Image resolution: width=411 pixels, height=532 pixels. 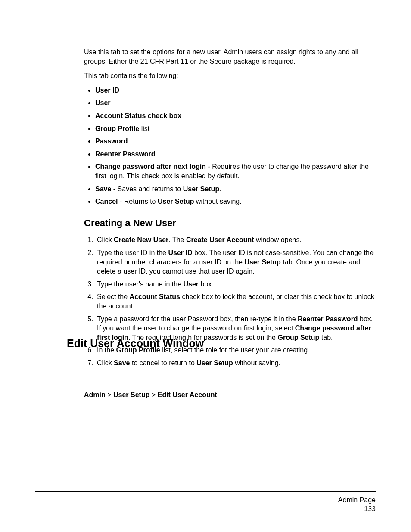 I want to click on list-item: User, so click(x=235, y=103).